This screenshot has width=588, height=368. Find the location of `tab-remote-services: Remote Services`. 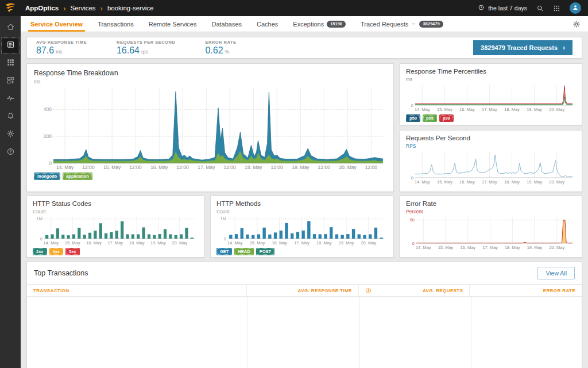

tab-remote-services: Remote Services is located at coordinates (173, 24).